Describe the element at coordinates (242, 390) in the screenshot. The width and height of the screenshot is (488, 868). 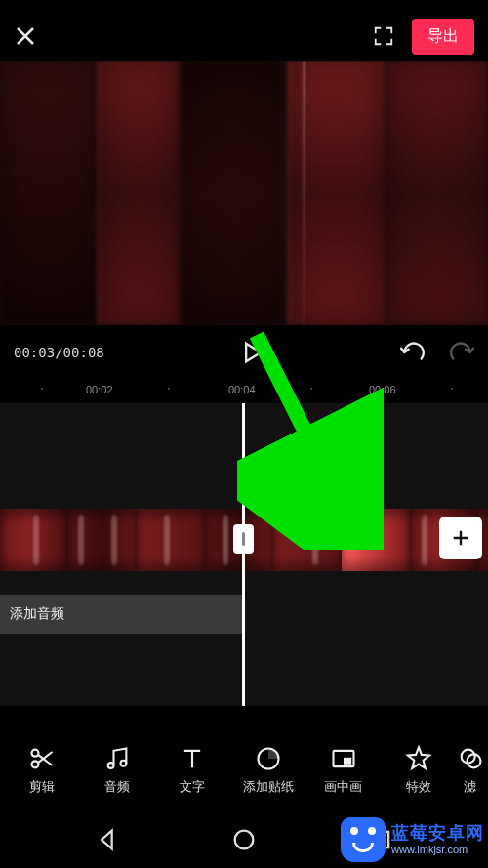
I see `ruler-tick: 00:04` at that location.